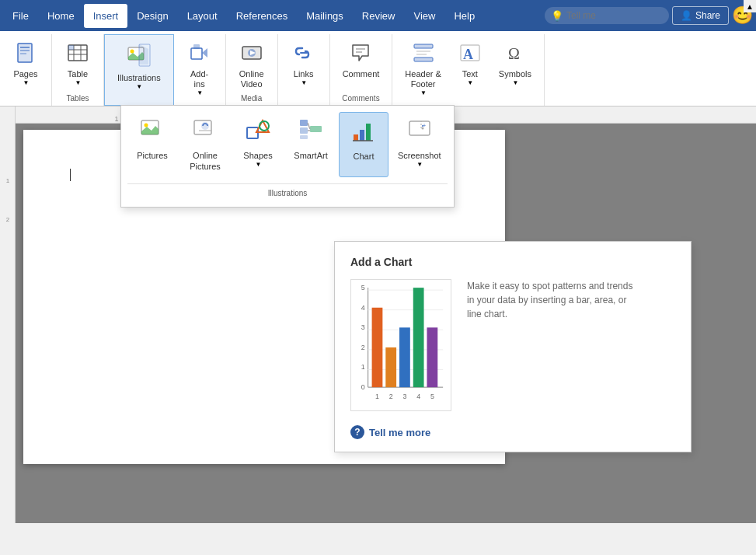  I want to click on chart-popup-body: 0 1 2 3 4 5, so click(513, 346).